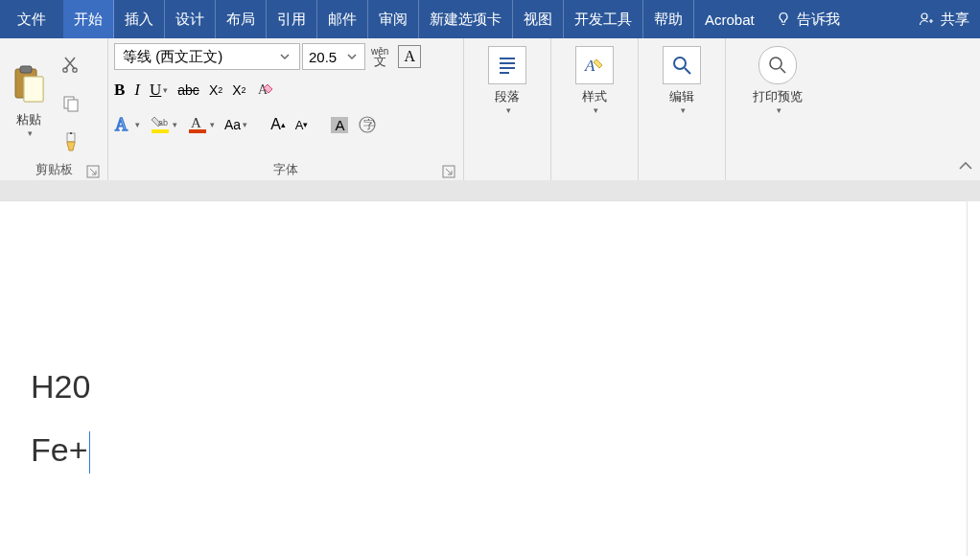  I want to click on group-print-preview: 打印预览 ▾, so click(778, 109).